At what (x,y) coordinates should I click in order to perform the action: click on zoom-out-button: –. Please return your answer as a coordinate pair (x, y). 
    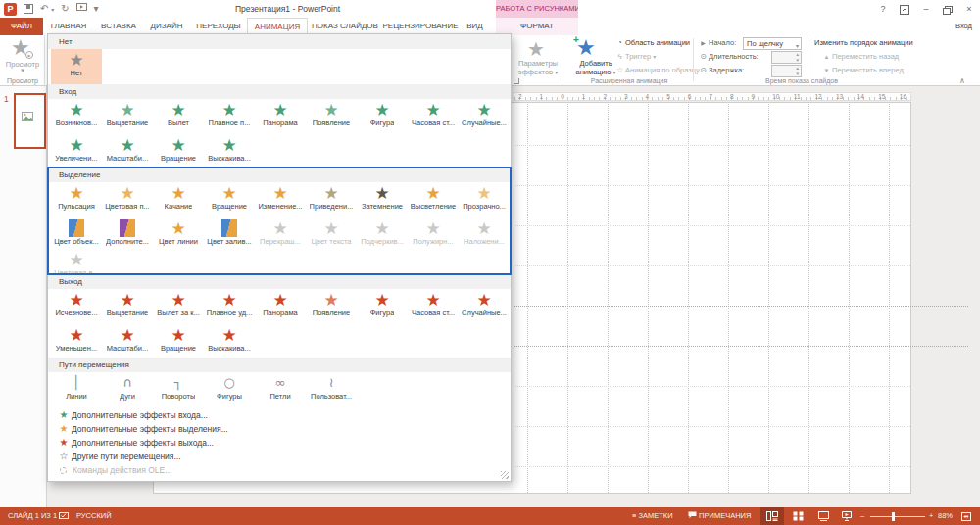
    Looking at the image, I should click on (862, 516).